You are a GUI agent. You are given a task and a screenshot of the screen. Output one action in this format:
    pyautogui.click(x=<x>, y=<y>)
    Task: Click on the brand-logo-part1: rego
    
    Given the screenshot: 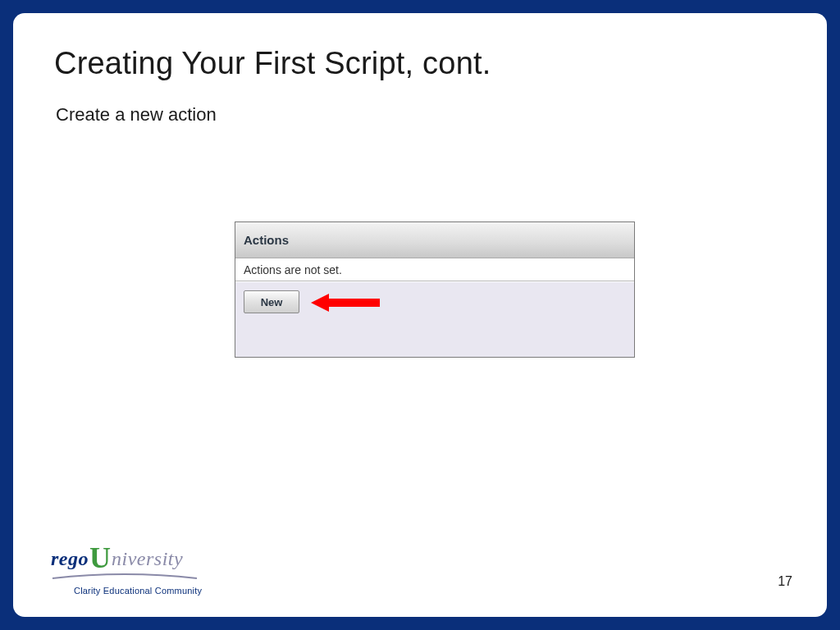 What is the action you would take?
    pyautogui.click(x=70, y=559)
    